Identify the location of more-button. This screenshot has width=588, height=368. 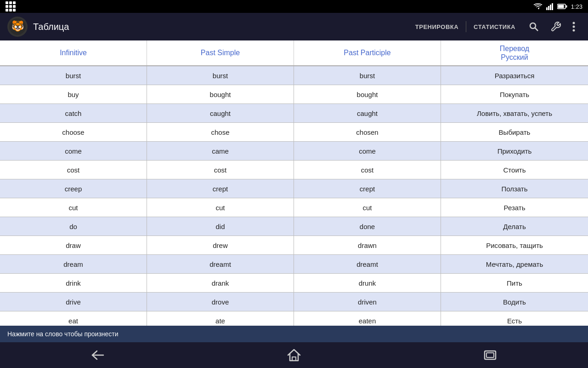
(574, 27).